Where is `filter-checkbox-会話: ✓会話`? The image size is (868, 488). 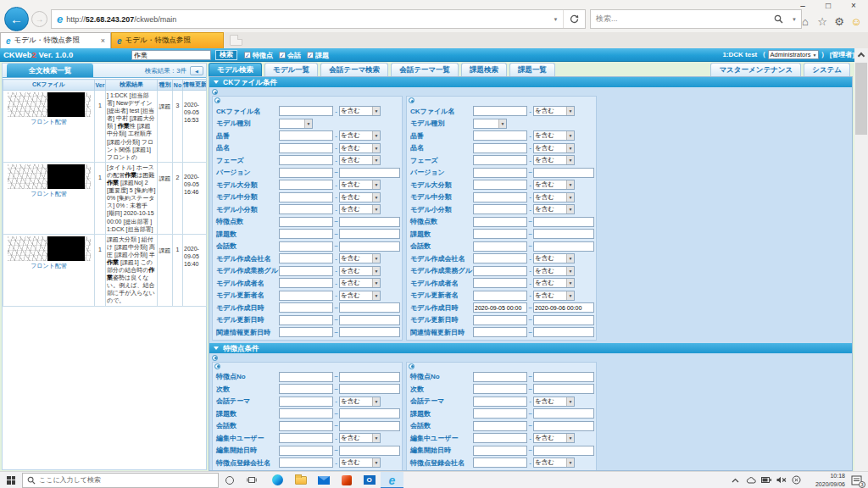 filter-checkbox-会話: ✓会話 is located at coordinates (290, 56).